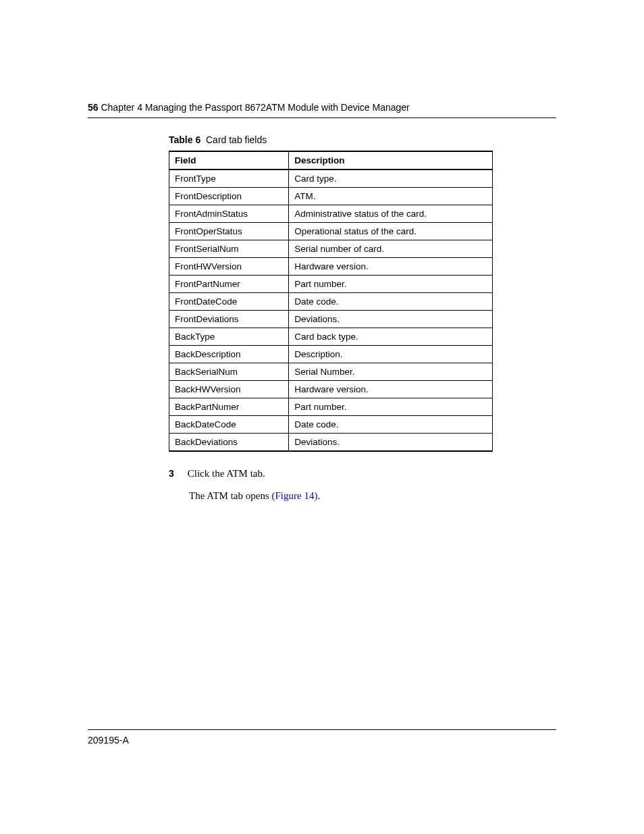 This screenshot has width=644, height=834. Describe the element at coordinates (331, 284) in the screenshot. I see `table-row: FrontPartNumerPart number.` at that location.